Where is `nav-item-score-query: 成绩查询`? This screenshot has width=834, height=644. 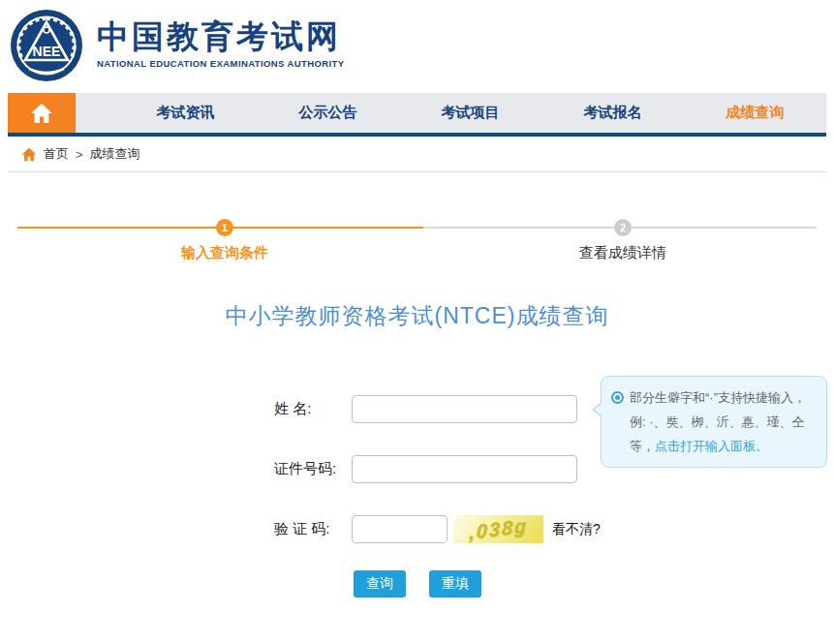
nav-item-score-query: 成绩查询 is located at coordinates (756, 112).